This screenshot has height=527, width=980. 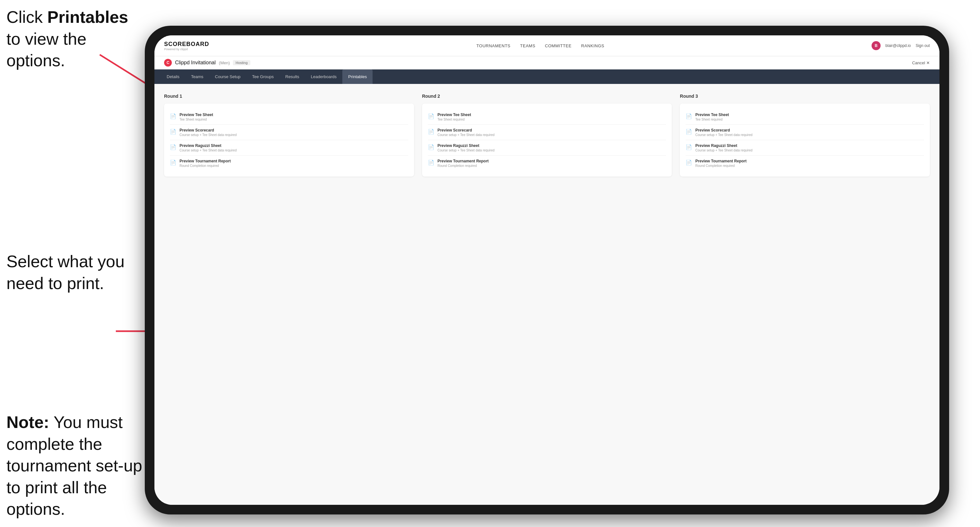 What do you see at coordinates (876, 46) in the screenshot?
I see `user-avatar: B` at bounding box center [876, 46].